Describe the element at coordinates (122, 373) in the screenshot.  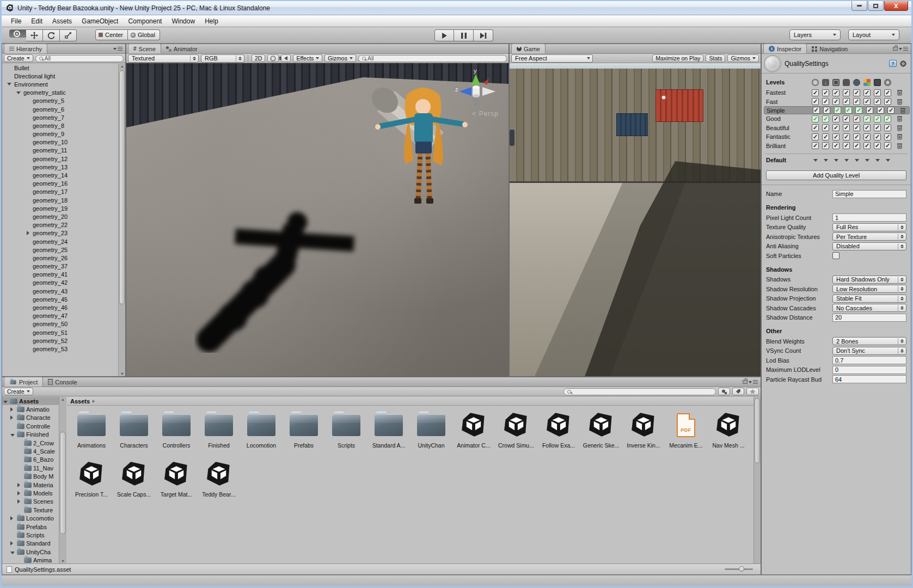
I see `scroll-down-icon: ▼` at that location.